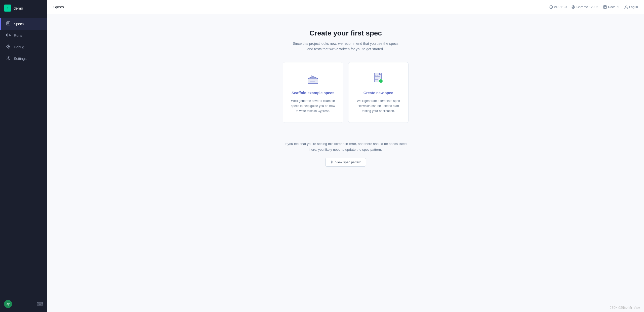 The image size is (644, 312). I want to click on browser-label: Chrome 120, so click(585, 7).